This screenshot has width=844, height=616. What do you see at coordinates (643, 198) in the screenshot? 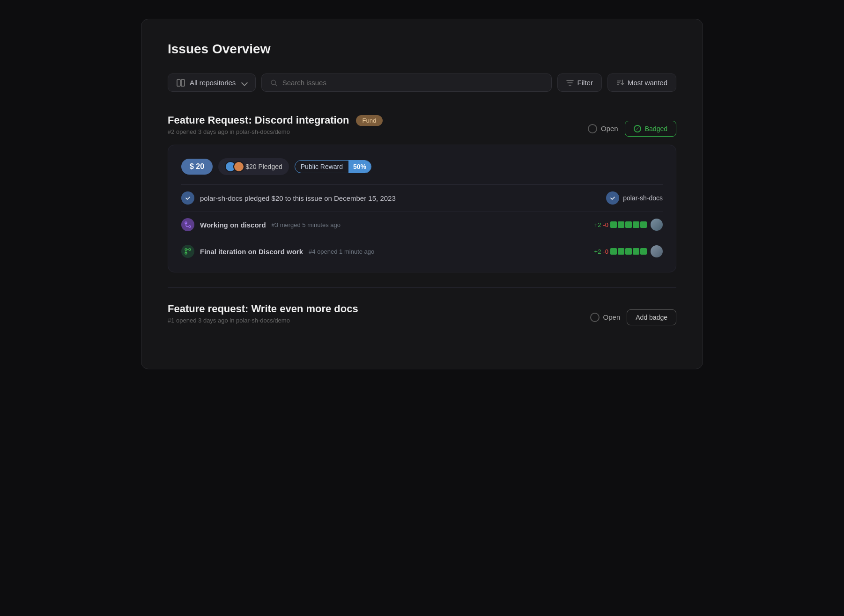
I see `pledge-row-org-name: polar-sh-docs` at bounding box center [643, 198].